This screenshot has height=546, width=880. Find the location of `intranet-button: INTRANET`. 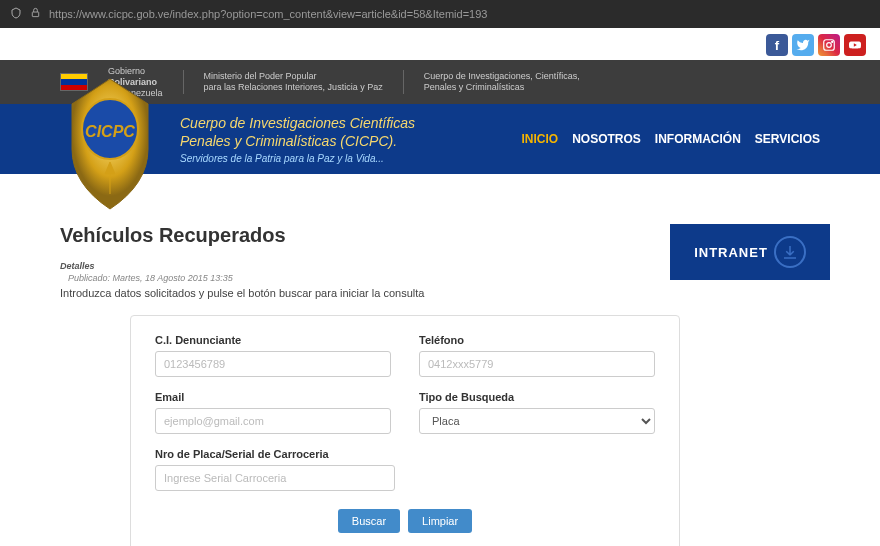

intranet-button: INTRANET is located at coordinates (750, 252).